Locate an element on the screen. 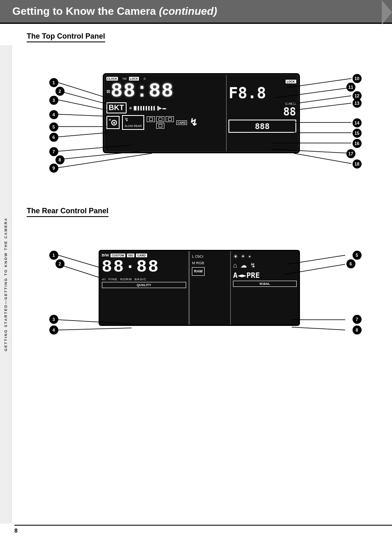  callout-17: 17 is located at coordinates (351, 154).